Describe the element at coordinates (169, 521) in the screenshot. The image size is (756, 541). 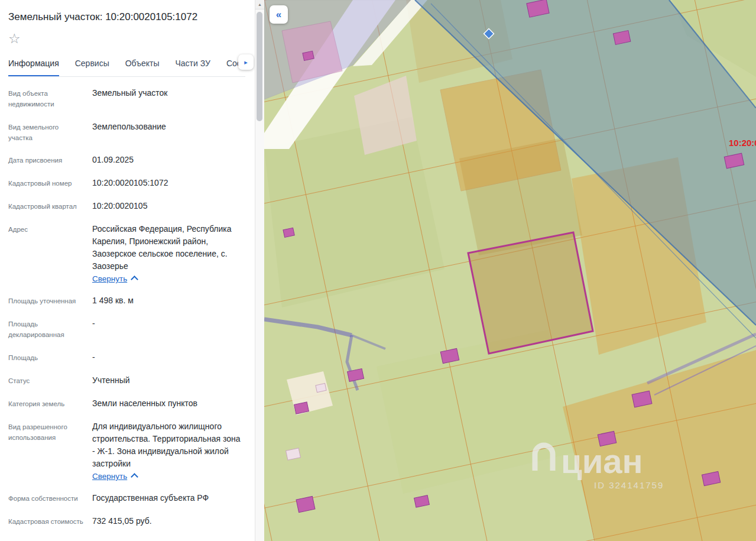
I see `row-value-wrap: 732 415,05 руб.` at that location.